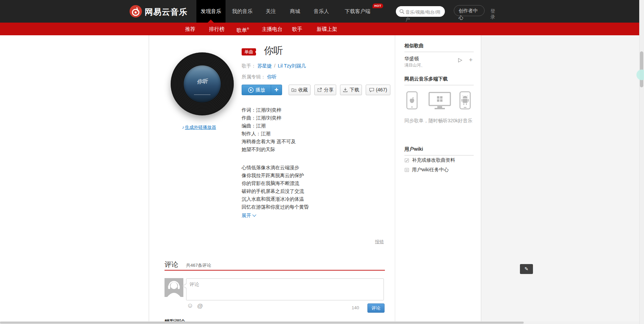  I want to click on report-error-link: 报错, so click(379, 242).